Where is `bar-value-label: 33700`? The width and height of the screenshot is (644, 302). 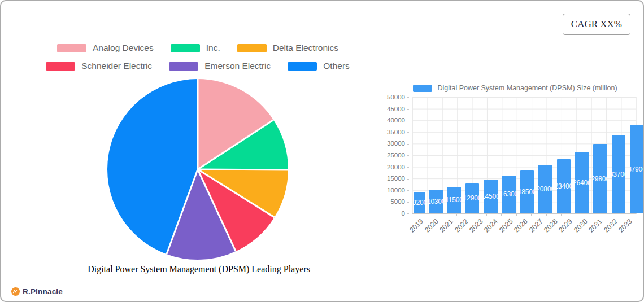
bar-value-label: 33700 is located at coordinates (619, 174).